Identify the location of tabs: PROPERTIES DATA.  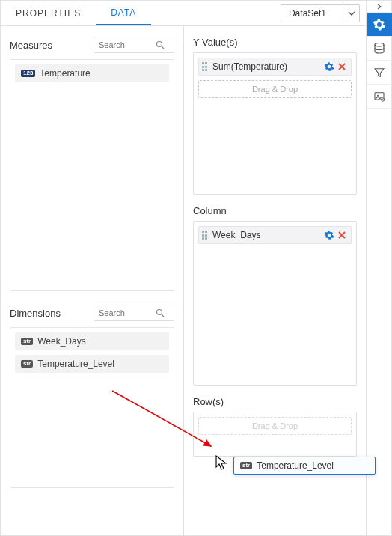
(76, 13).